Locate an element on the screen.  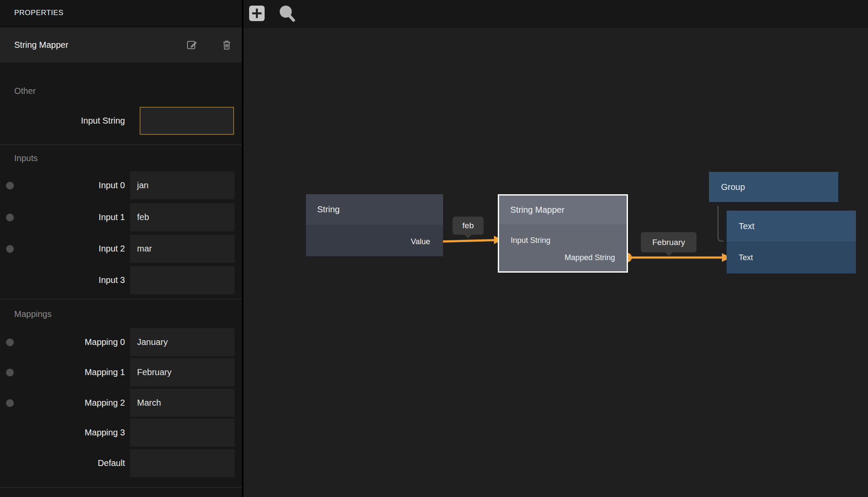
delete-node-button is located at coordinates (227, 45).